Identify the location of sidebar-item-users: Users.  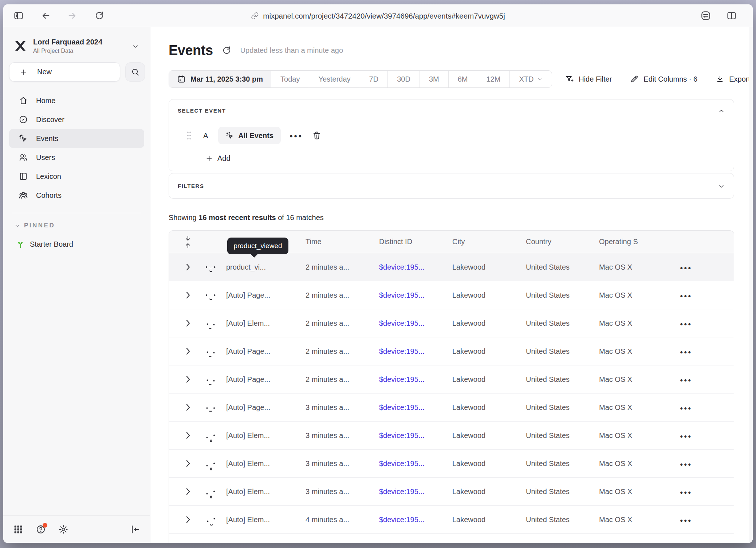
(76, 157).